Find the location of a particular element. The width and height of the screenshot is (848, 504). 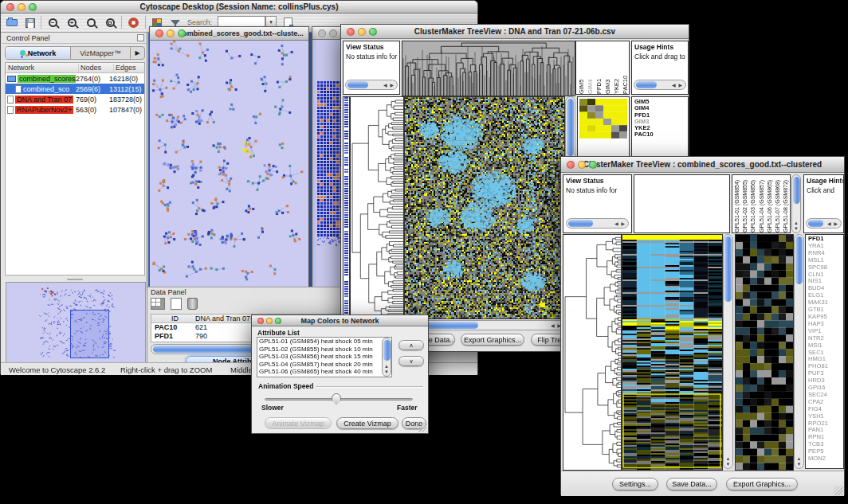

create-vizmap-button: Create Vizmap is located at coordinates (367, 424).